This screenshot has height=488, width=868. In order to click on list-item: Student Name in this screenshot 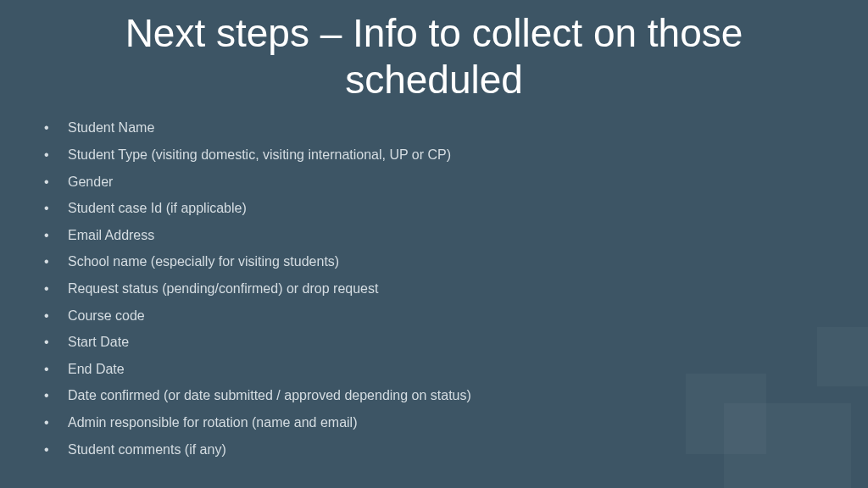, I will do `click(447, 128)`.